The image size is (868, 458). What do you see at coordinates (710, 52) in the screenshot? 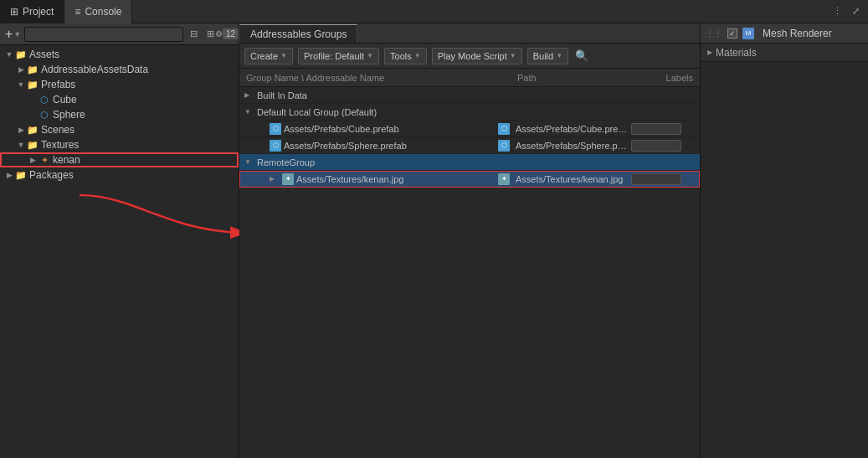
I see `materials-chevron: ▶` at bounding box center [710, 52].